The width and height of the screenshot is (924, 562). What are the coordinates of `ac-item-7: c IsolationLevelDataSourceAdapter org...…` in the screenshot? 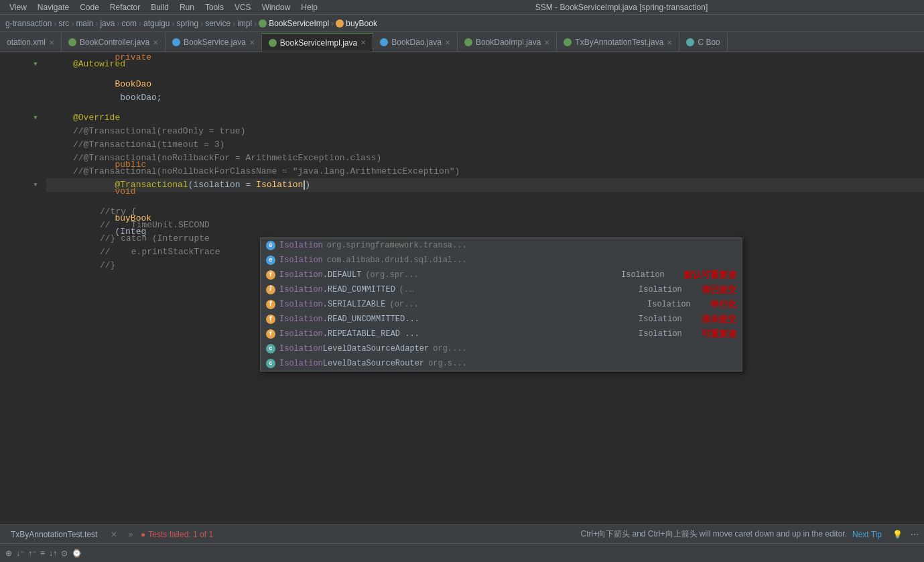 It's located at (501, 349).